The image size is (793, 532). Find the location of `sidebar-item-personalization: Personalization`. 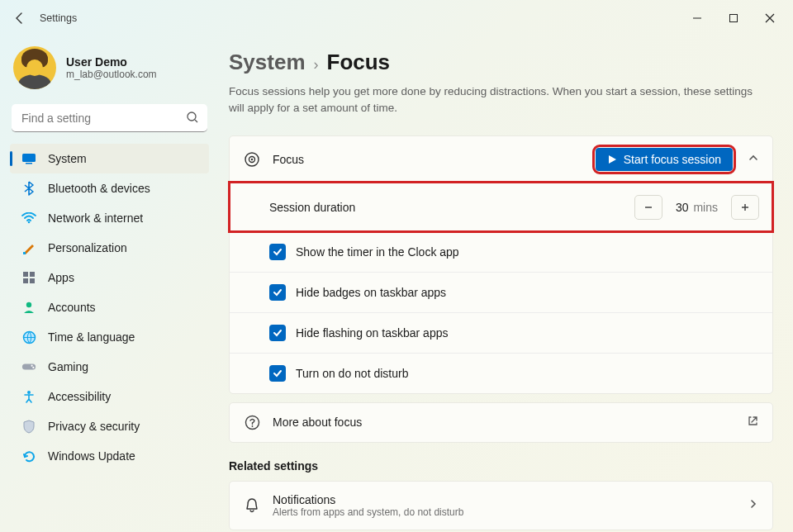

sidebar-item-personalization: Personalization is located at coordinates (109, 248).